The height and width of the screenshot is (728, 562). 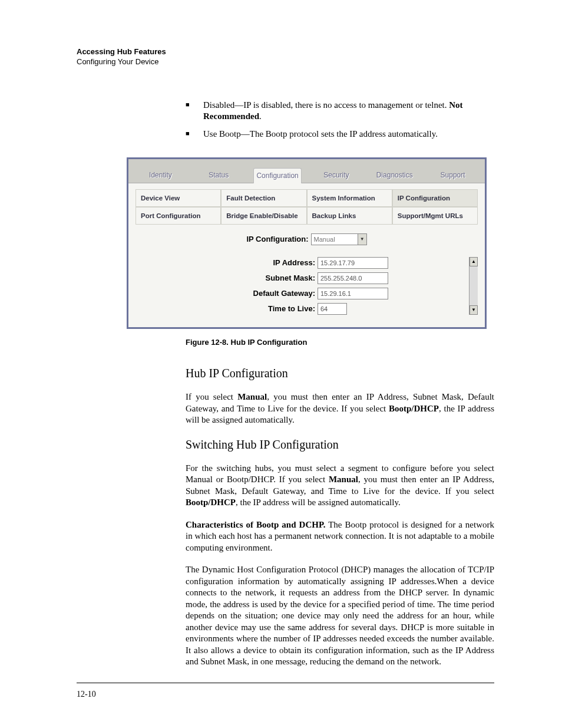 What do you see at coordinates (452, 176) in the screenshot?
I see `tab-support: Support` at bounding box center [452, 176].